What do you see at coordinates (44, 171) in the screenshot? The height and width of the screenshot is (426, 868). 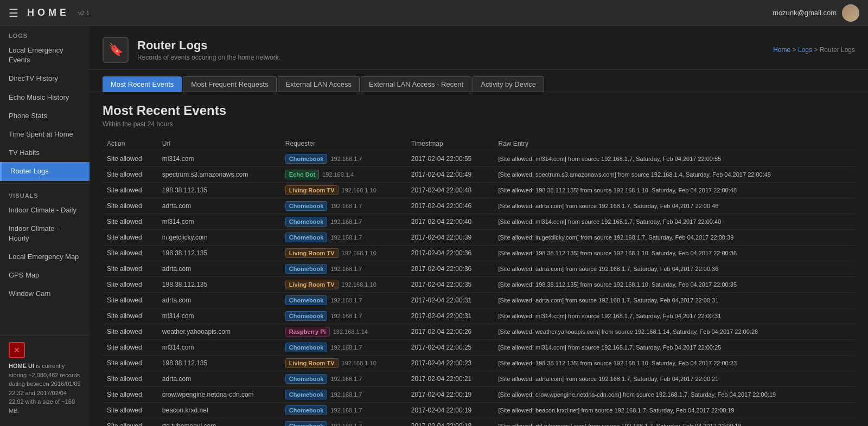 I see `sidebar-item-router-logs: Router Logs` at bounding box center [44, 171].